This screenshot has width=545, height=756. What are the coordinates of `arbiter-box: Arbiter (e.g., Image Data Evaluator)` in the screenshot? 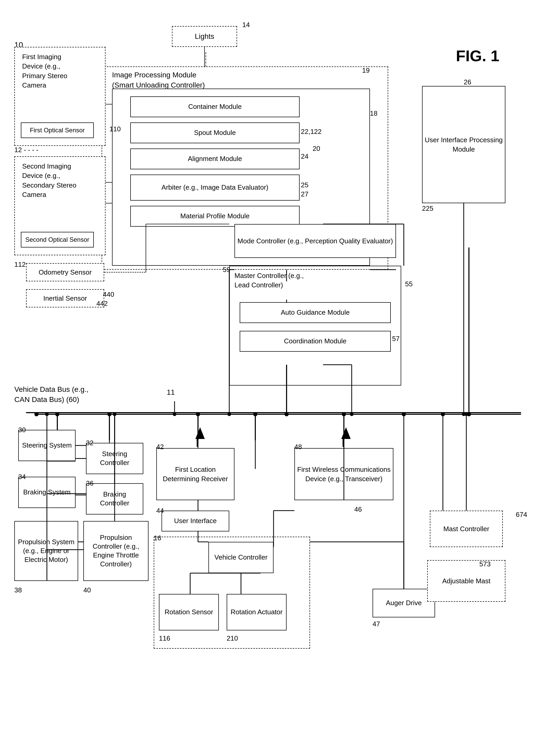 It's located at (215, 188).